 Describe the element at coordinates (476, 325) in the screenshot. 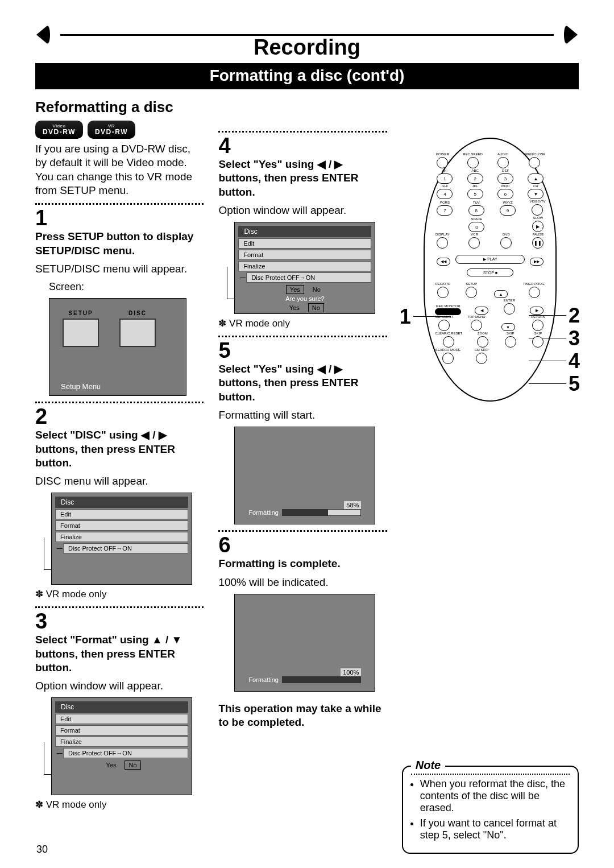

I see `top-menu-button` at that location.